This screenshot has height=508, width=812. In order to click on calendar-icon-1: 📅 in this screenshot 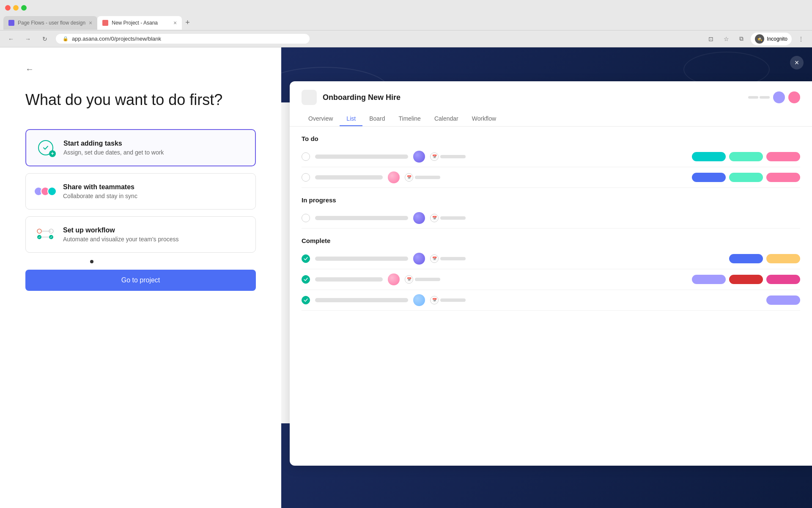, I will do `click(434, 157)`.